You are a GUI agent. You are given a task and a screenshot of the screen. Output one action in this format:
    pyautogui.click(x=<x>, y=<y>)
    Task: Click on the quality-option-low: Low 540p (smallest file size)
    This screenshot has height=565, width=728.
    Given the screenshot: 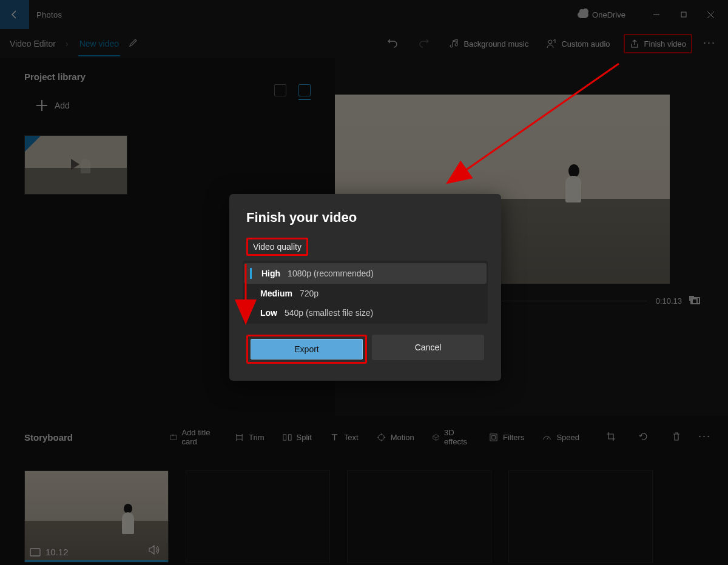 What is the action you would take?
    pyautogui.click(x=365, y=313)
    